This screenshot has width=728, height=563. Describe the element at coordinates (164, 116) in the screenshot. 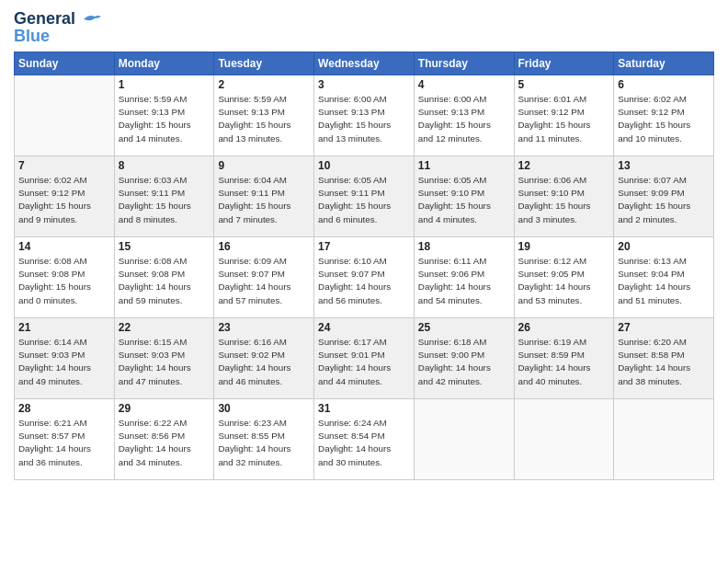

I see `calendar-cell: 1Sunrise: 5:59 AM Sunset: 9:13 PM Daylig…` at that location.